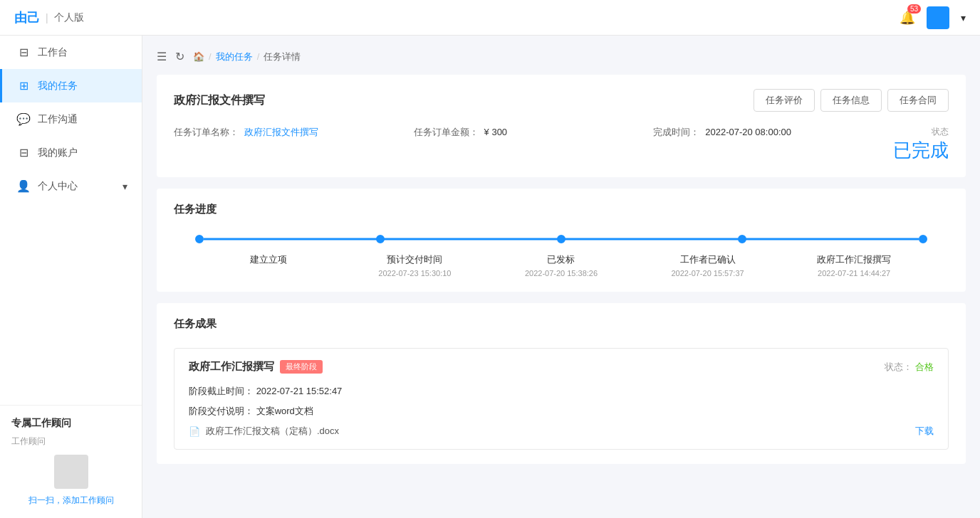 This screenshot has height=518, width=980. I want to click on home-icon: 🏠, so click(199, 57).